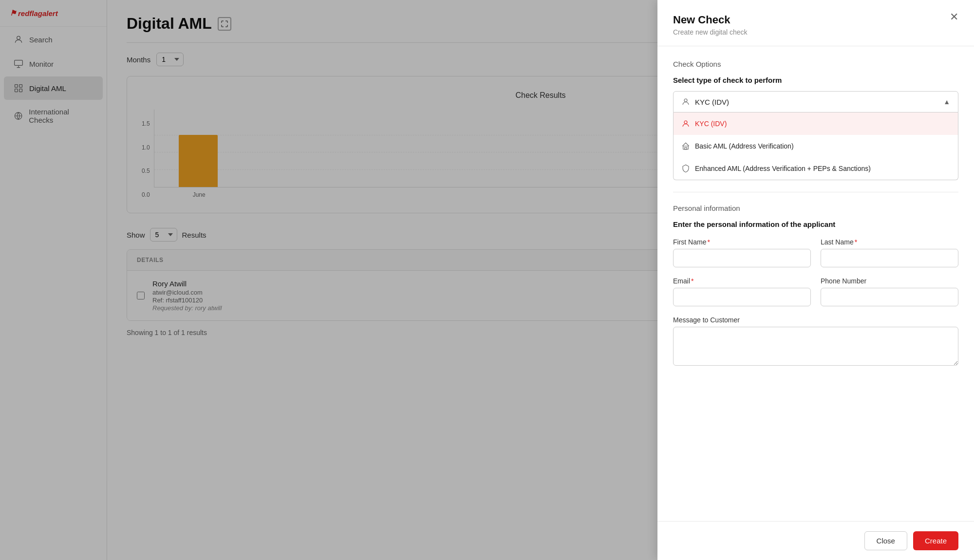 The image size is (974, 560). I want to click on phone-input, so click(889, 297).